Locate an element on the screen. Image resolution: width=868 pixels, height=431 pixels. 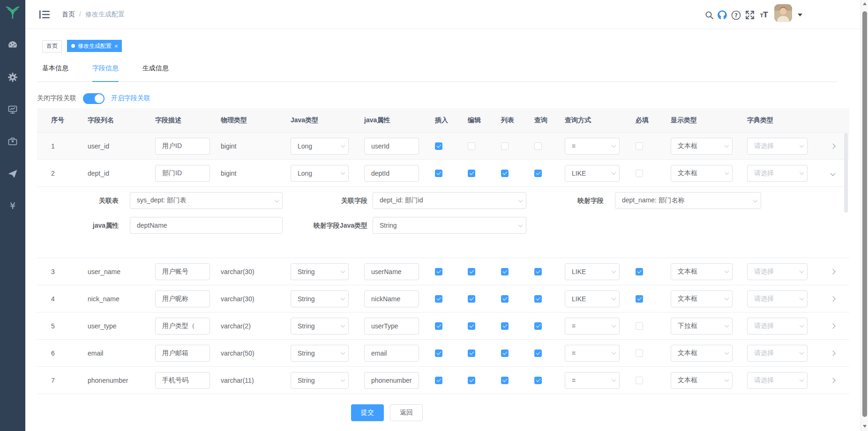
java-field-input: phonenumber is located at coordinates (392, 380).